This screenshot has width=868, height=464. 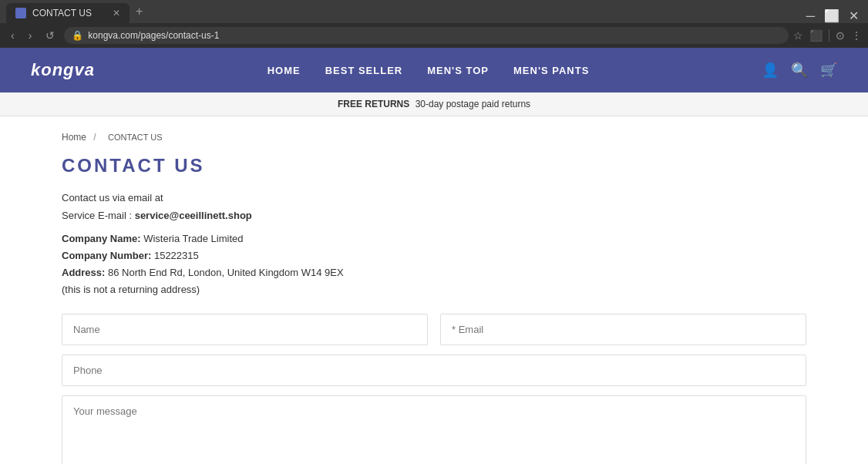 I want to click on top-navigation: kongva HOME BEST SELLER MEN'S TOP MEN'S …, so click(x=434, y=70).